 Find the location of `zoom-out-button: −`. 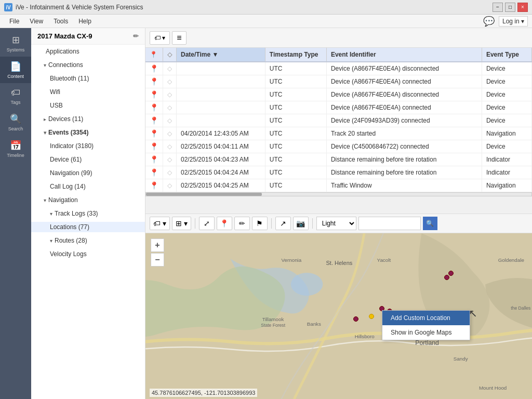

zoom-out-button: − is located at coordinates (157, 260).